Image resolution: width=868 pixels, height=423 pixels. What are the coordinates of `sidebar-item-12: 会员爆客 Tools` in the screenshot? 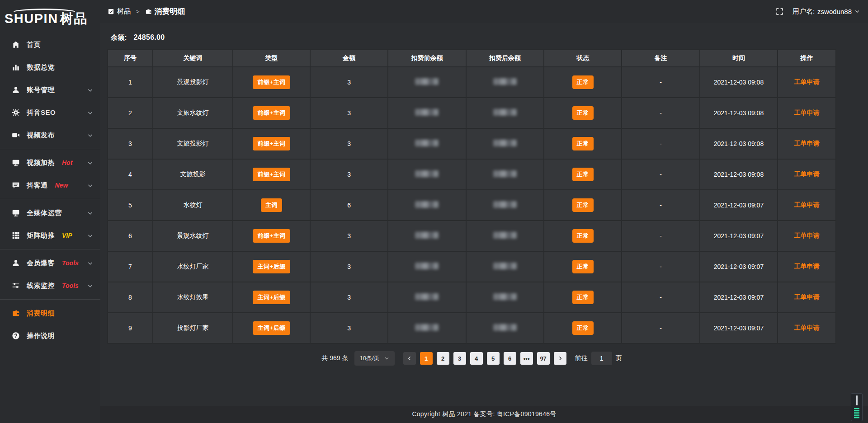 It's located at (50, 263).